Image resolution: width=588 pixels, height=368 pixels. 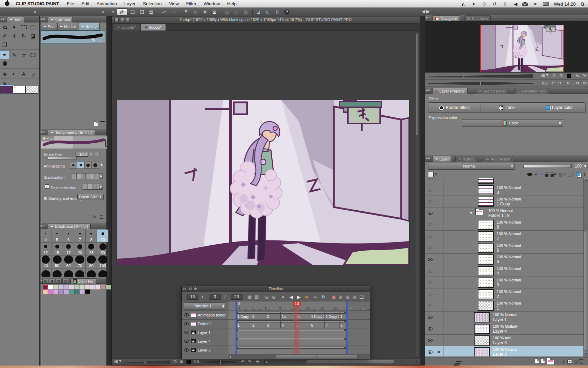 I want to click on brush-size-40: 40, so click(x=46, y=262).